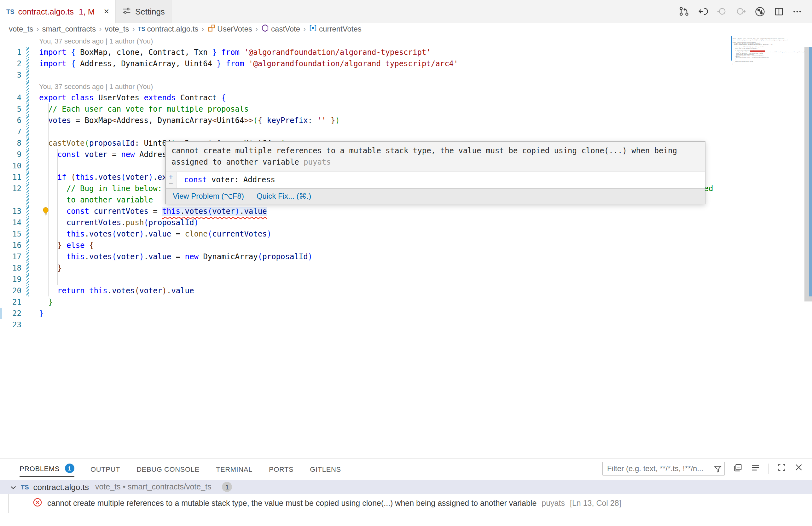  What do you see at coordinates (779, 11) in the screenshot?
I see `split-editor-icon` at bounding box center [779, 11].